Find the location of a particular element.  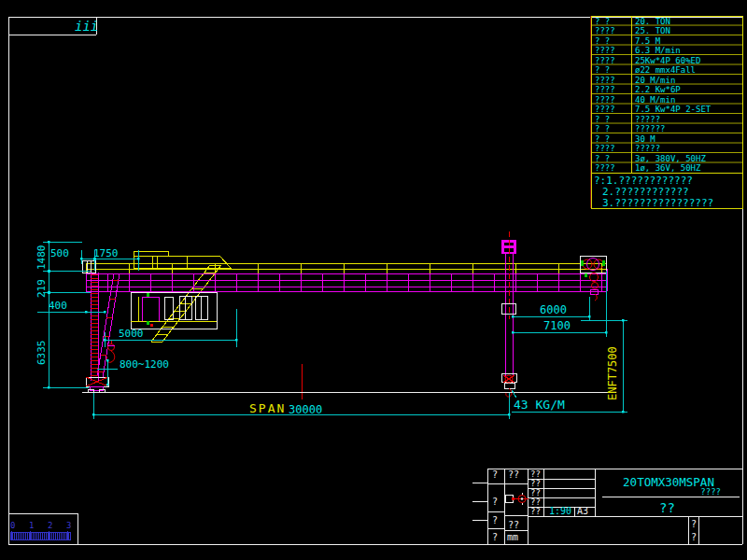

tb-mid-bottom: ?? is located at coordinates (514, 525).